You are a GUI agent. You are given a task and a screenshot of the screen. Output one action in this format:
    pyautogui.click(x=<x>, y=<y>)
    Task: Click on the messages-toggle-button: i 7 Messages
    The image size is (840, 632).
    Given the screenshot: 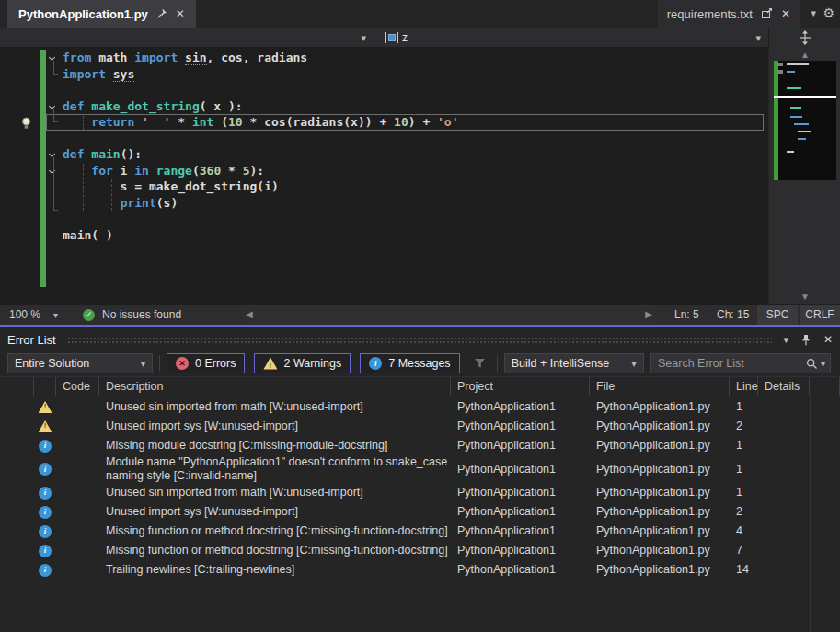 What is the action you would take?
    pyautogui.click(x=409, y=363)
    